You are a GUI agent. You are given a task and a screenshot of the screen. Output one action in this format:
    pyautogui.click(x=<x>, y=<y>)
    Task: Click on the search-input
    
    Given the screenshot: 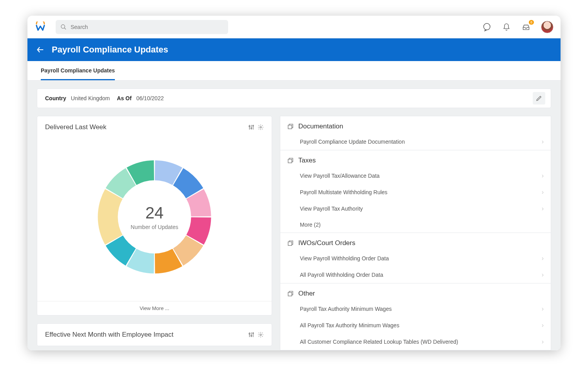 What is the action you would take?
    pyautogui.click(x=147, y=27)
    